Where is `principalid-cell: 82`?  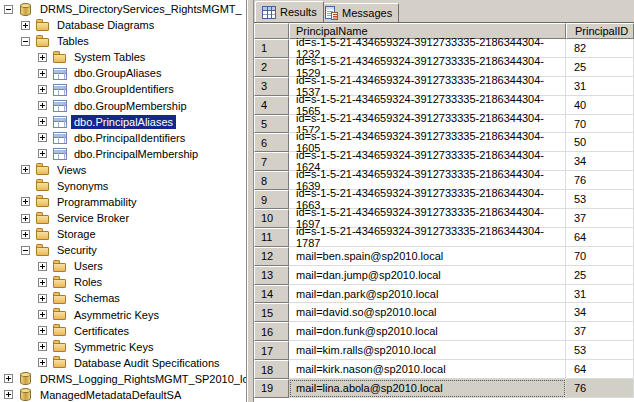
principalid-cell: 82 is located at coordinates (600, 48).